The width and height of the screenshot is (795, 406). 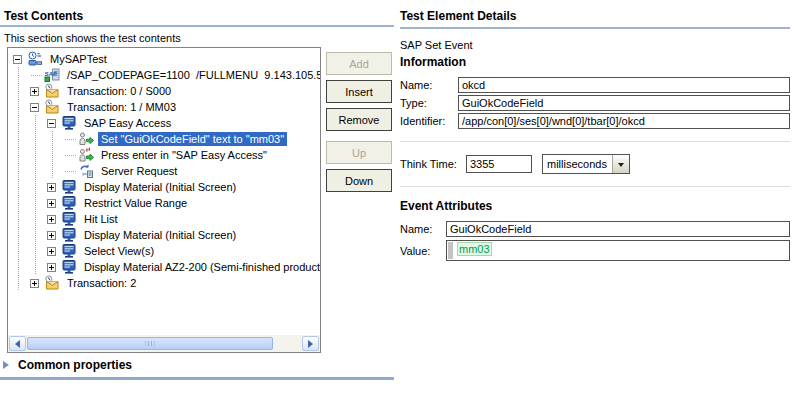 What do you see at coordinates (359, 92) in the screenshot?
I see `insert-button: Insert` at bounding box center [359, 92].